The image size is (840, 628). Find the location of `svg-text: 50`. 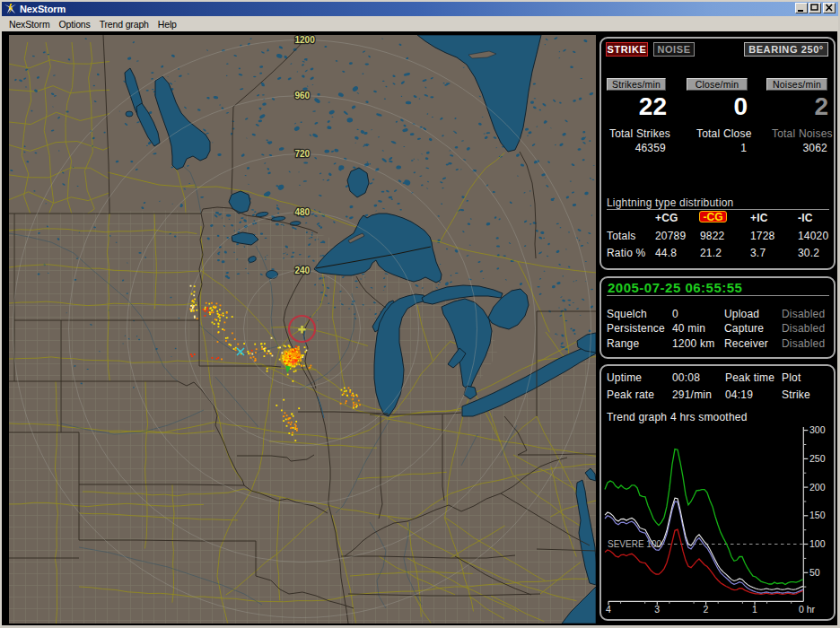

svg-text: 50 is located at coordinates (815, 572).